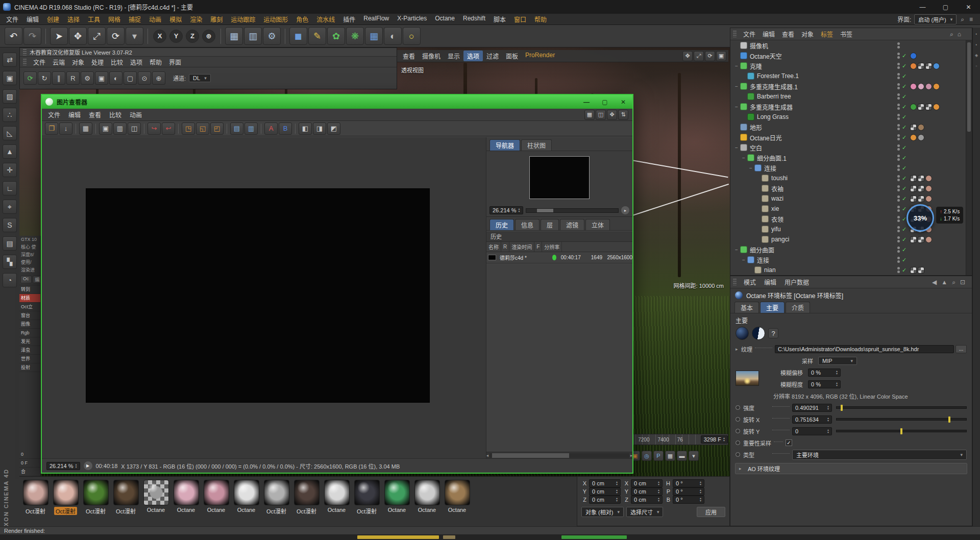 This screenshot has height=540, width=980. I want to click on menu-item: 捕捉, so click(135, 19).